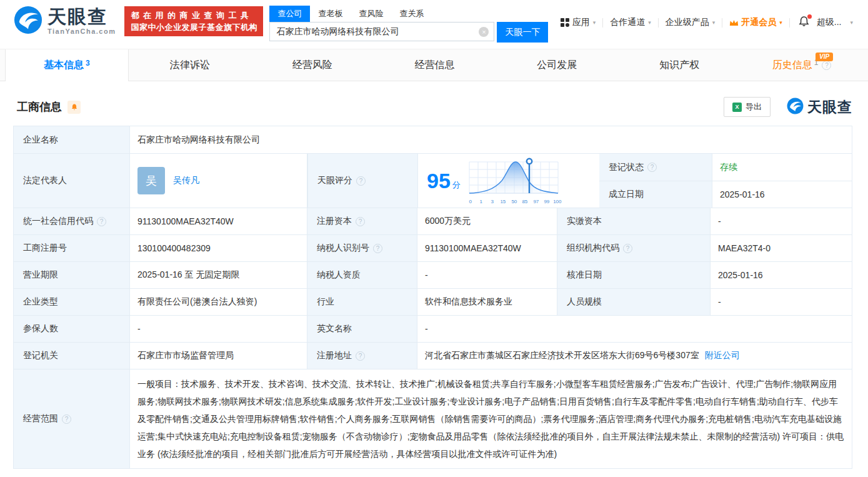 The image size is (868, 477). I want to click on nav-open-vip-label: 开通会员, so click(759, 23).